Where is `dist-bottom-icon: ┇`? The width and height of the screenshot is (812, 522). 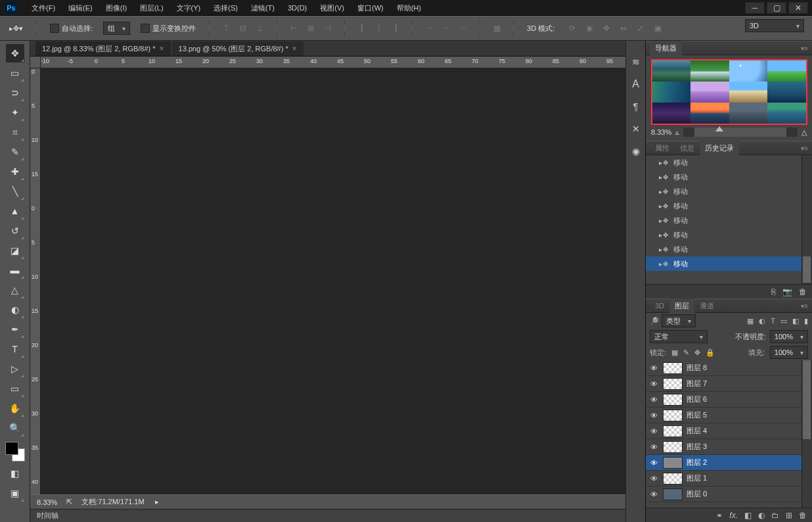
dist-bottom-icon: ┇ is located at coordinates (395, 28).